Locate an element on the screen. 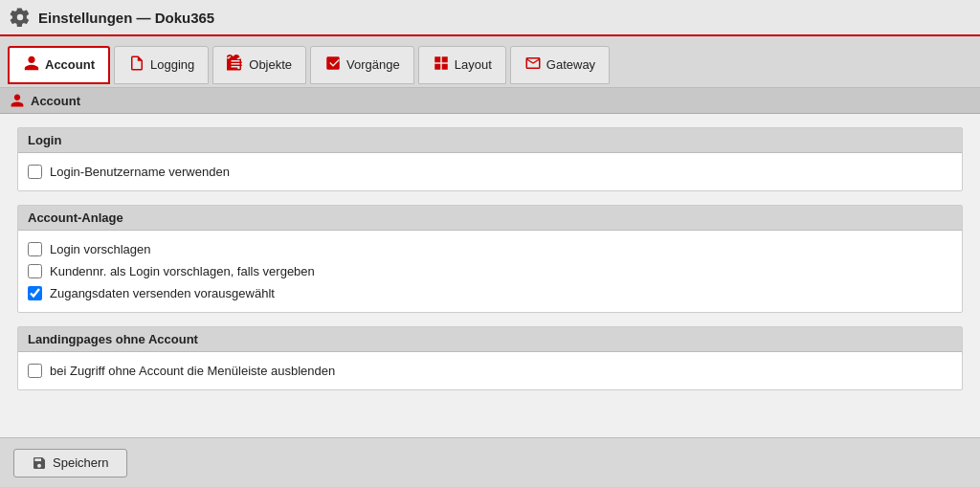 The height and width of the screenshot is (488, 980). save-icon is located at coordinates (39, 463).